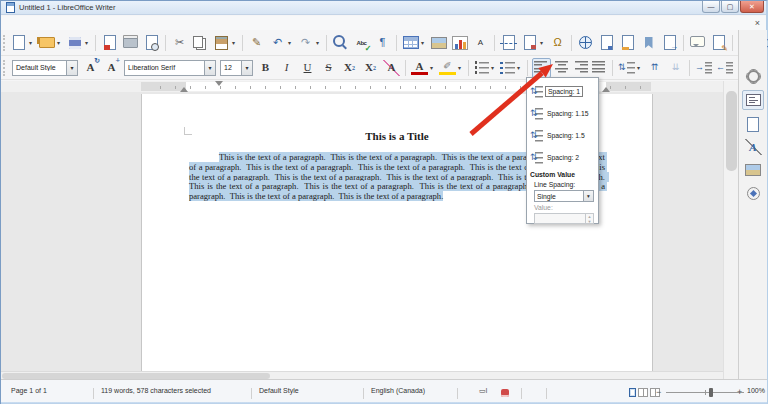 This screenshot has height=404, width=768. Describe the element at coordinates (732, 131) in the screenshot. I see `vertical-scrollbar-thumb` at that location.